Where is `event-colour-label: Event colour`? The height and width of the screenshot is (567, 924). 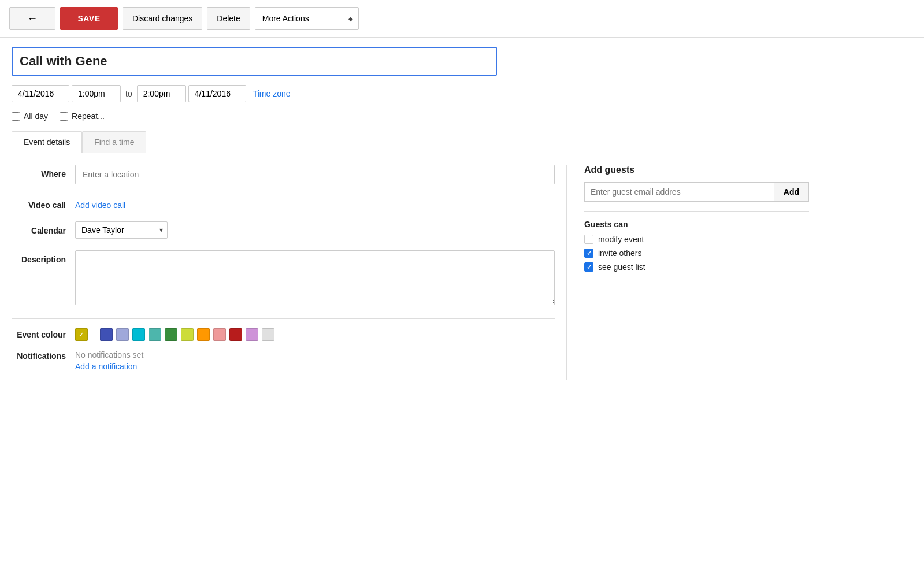 event-colour-label: Event colour is located at coordinates (43, 335).